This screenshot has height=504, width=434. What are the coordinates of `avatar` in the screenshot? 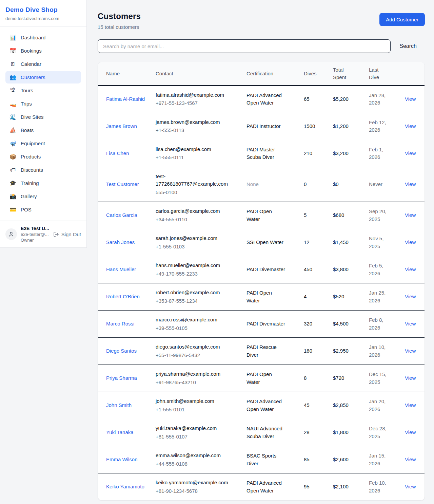 It's located at (11, 234).